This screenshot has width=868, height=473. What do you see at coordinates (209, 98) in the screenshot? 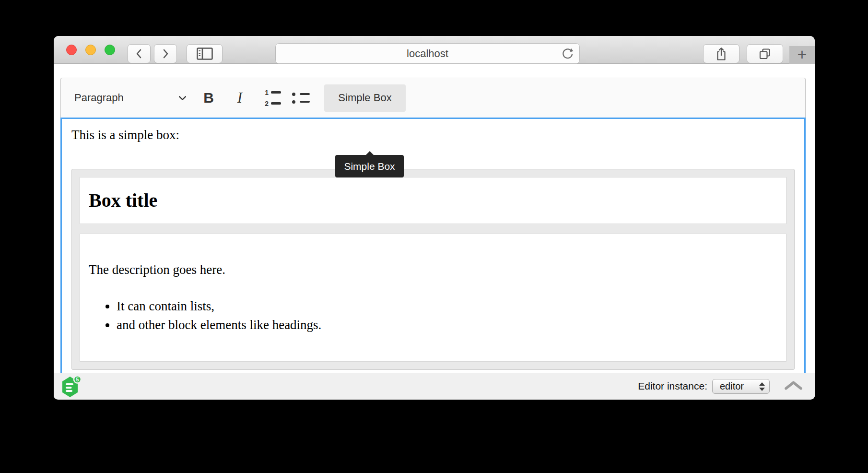
I see `bold-icon: B` at bounding box center [209, 98].